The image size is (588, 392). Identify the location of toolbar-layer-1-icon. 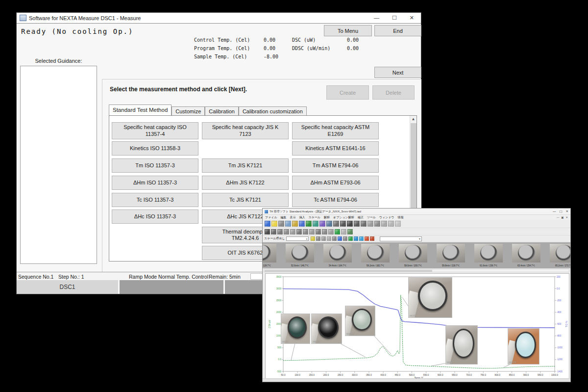
(299, 232).